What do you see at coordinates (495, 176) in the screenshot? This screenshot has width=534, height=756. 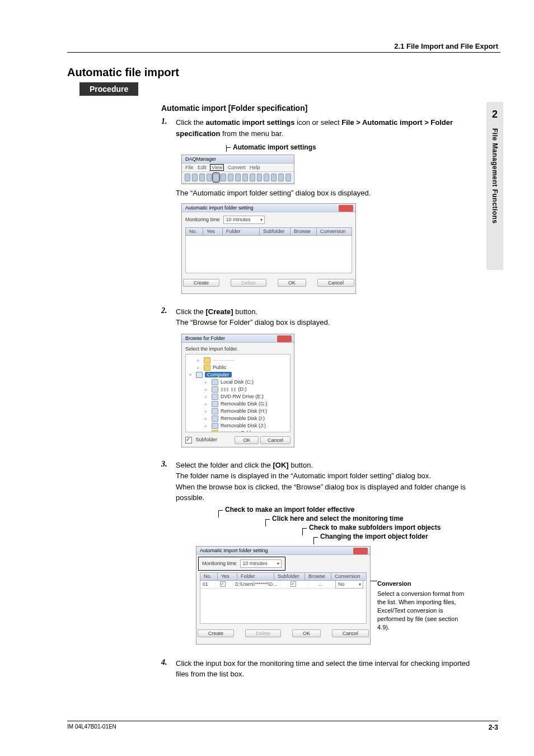 I see `chapter-label: File Management Functions` at bounding box center [495, 176].